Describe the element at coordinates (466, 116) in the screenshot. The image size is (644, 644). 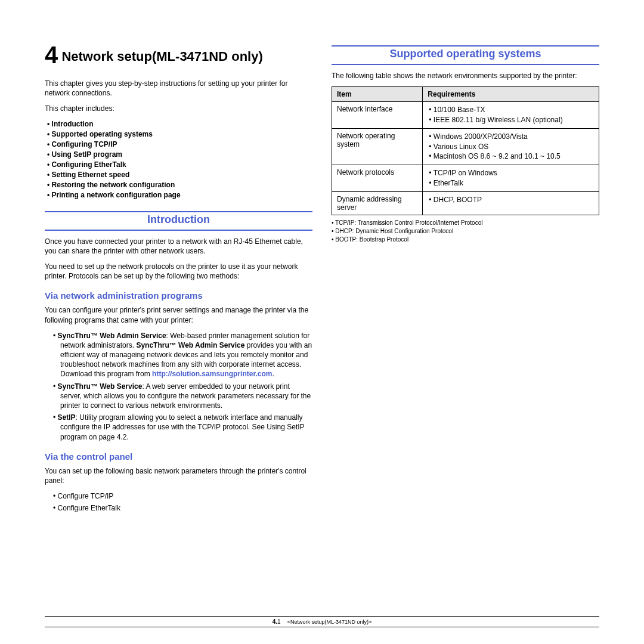
I see `table-row: Network interface 10/100 Base-TX IEEE 80…` at that location.